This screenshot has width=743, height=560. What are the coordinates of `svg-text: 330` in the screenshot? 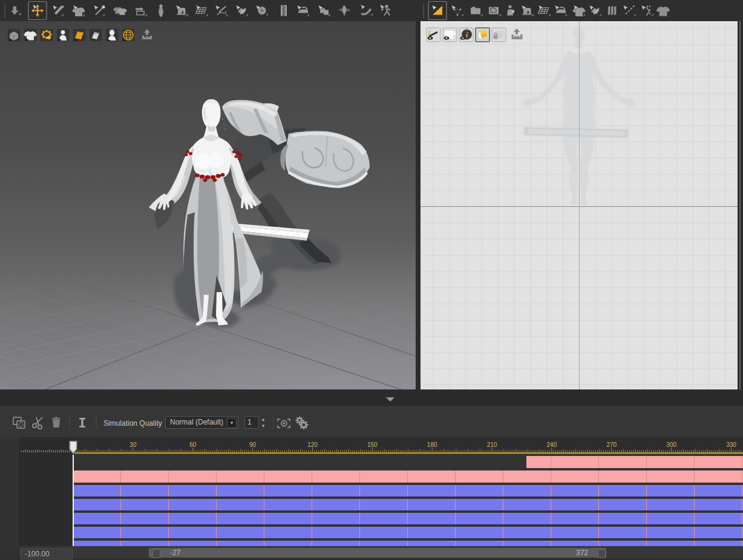 It's located at (731, 445).